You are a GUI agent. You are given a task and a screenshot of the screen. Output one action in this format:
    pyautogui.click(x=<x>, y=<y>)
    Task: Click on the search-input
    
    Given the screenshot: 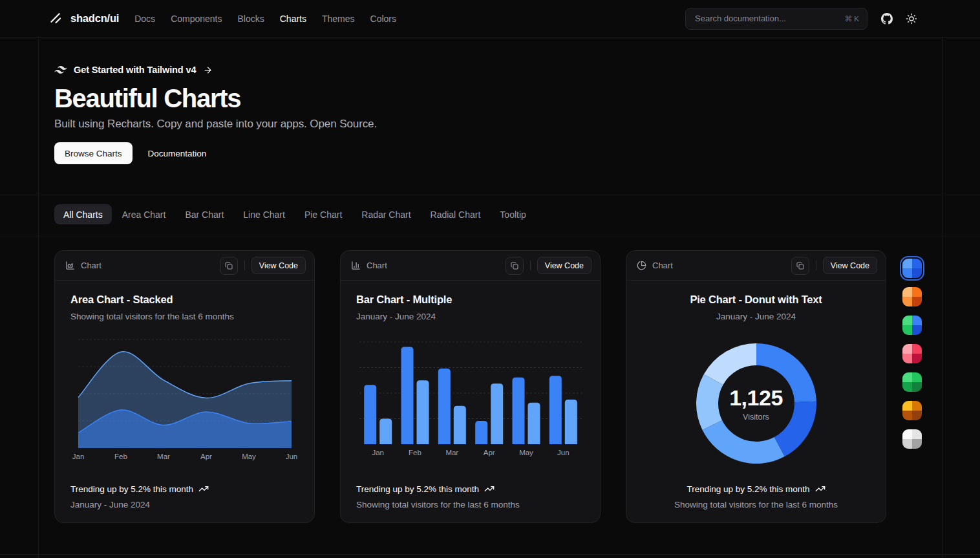 What is the action you would take?
    pyautogui.click(x=767, y=18)
    